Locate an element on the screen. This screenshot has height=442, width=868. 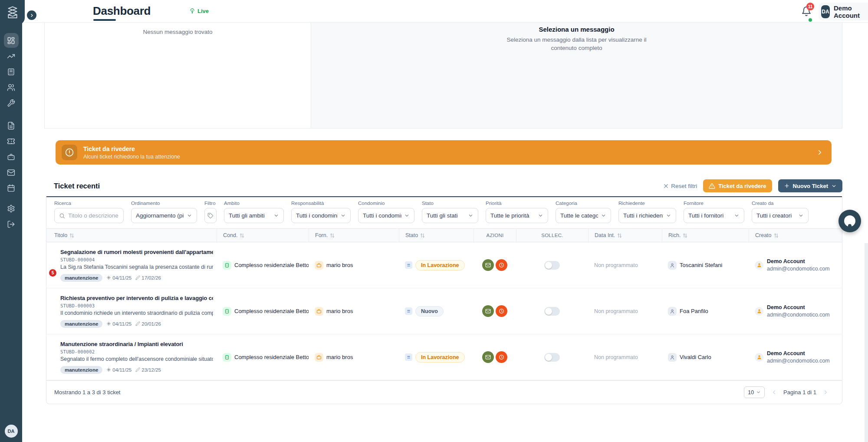
requester-name: Vivaldi Carlo is located at coordinates (695, 357).